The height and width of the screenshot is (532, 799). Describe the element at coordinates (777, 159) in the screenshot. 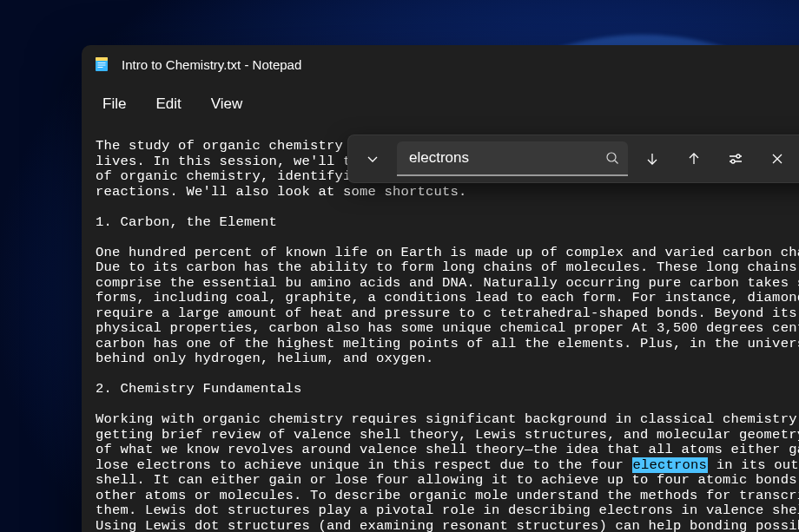

I see `find-close-button` at that location.